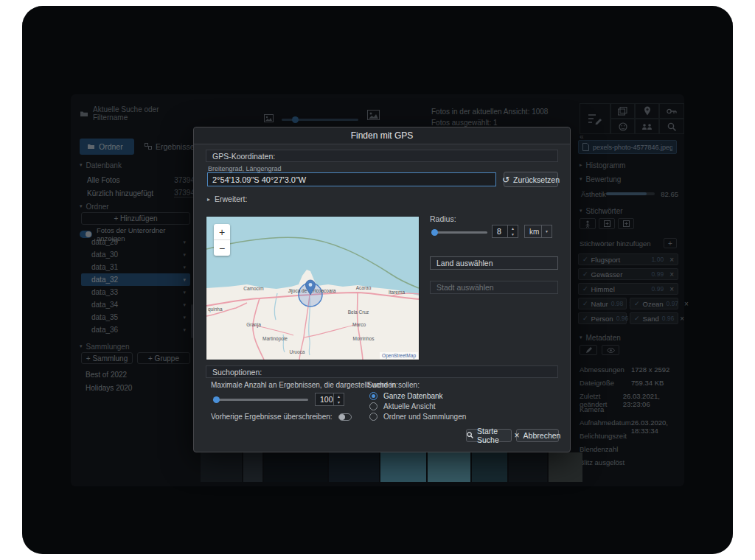  What do you see at coordinates (459, 233) in the screenshot?
I see `radius-slider` at bounding box center [459, 233].